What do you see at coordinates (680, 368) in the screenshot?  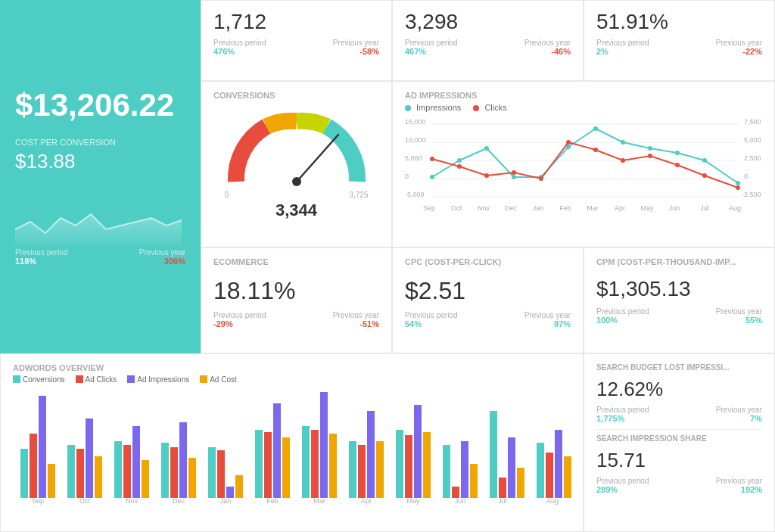 I see `search-budget-title: SEARCH BUDGET LOST IMPRESSI...` at bounding box center [680, 368].